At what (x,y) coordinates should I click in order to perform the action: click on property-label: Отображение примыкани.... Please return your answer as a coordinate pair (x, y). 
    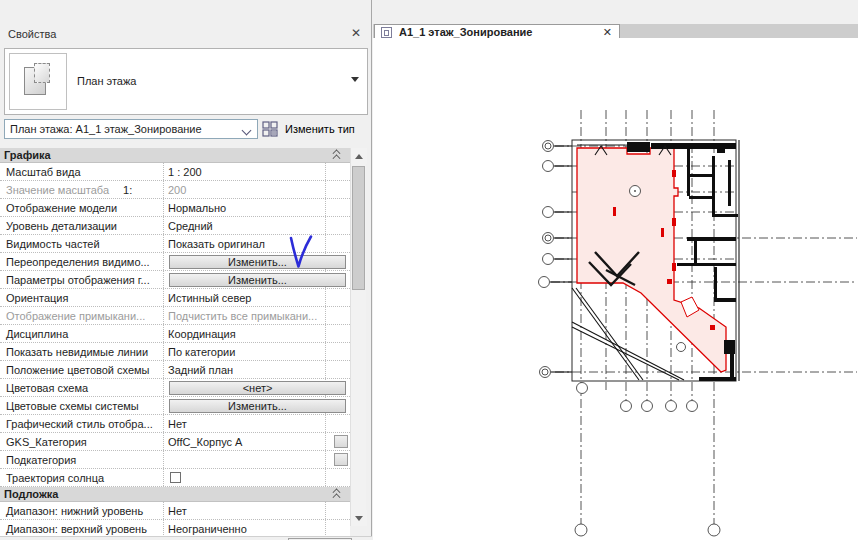
    Looking at the image, I should click on (76, 316).